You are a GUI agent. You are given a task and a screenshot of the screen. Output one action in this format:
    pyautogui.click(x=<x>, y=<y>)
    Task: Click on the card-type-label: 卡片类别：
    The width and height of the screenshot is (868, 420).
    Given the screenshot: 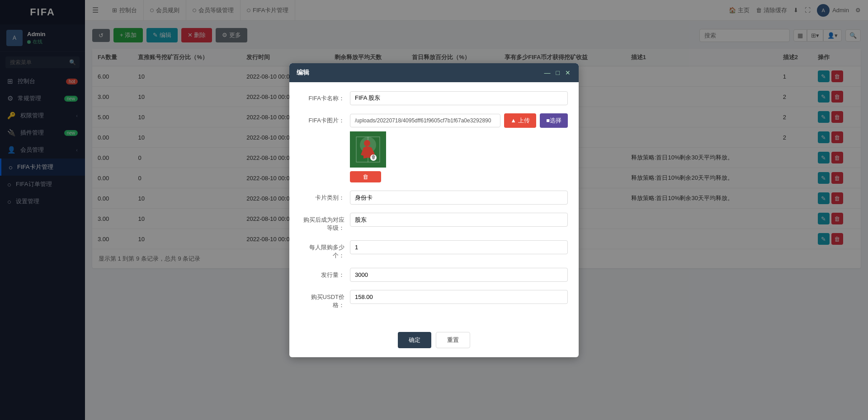 What is the action you would take?
    pyautogui.click(x=325, y=196)
    